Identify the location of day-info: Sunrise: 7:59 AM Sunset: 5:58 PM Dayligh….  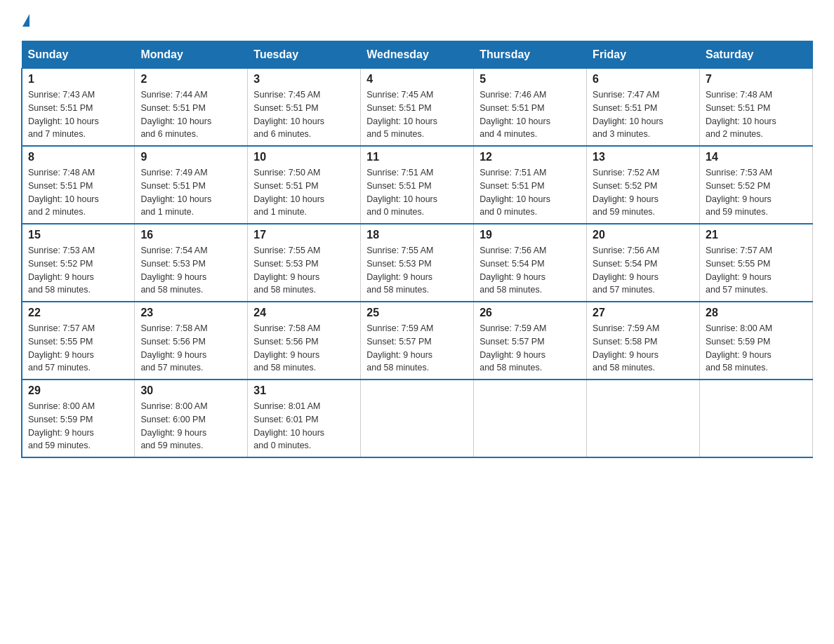
(643, 348).